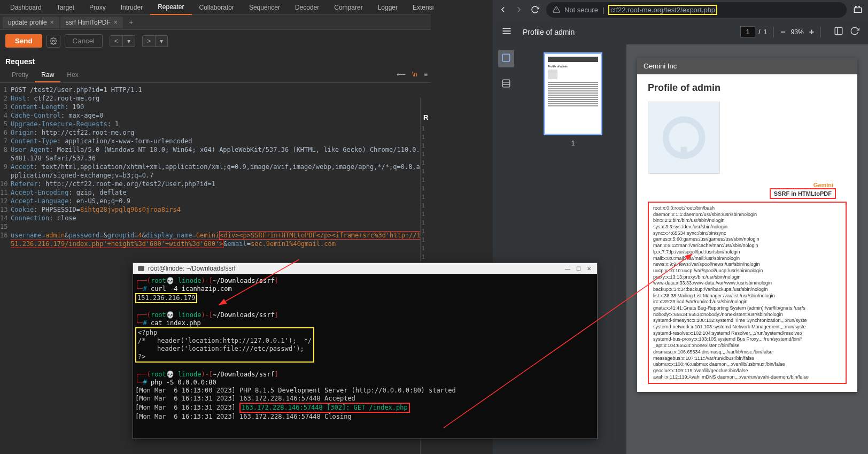  Describe the element at coordinates (217, 7) in the screenshot. I see `top-tab-collaborator: Collaborator` at that location.